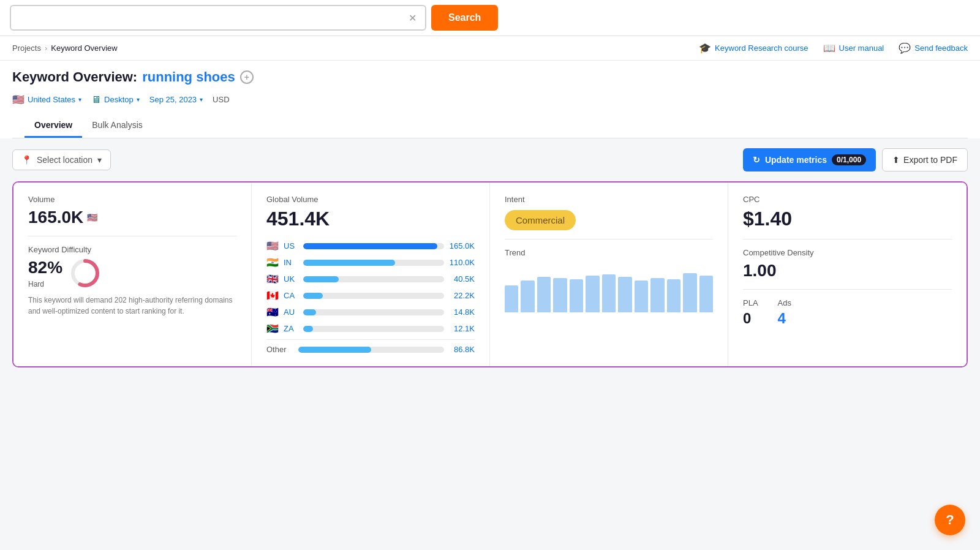  Describe the element at coordinates (785, 318) in the screenshot. I see `ads-value: 4` at that location.